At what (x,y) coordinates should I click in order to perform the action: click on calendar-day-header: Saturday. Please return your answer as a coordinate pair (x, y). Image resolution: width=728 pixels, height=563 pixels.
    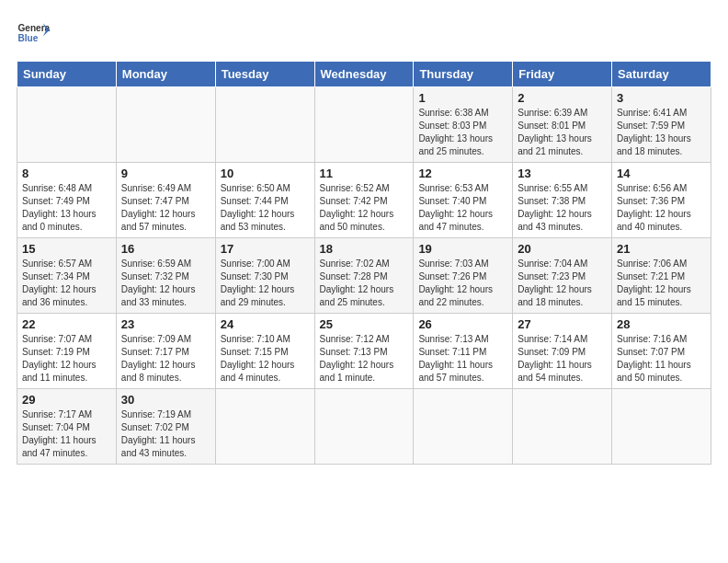
    Looking at the image, I should click on (662, 75).